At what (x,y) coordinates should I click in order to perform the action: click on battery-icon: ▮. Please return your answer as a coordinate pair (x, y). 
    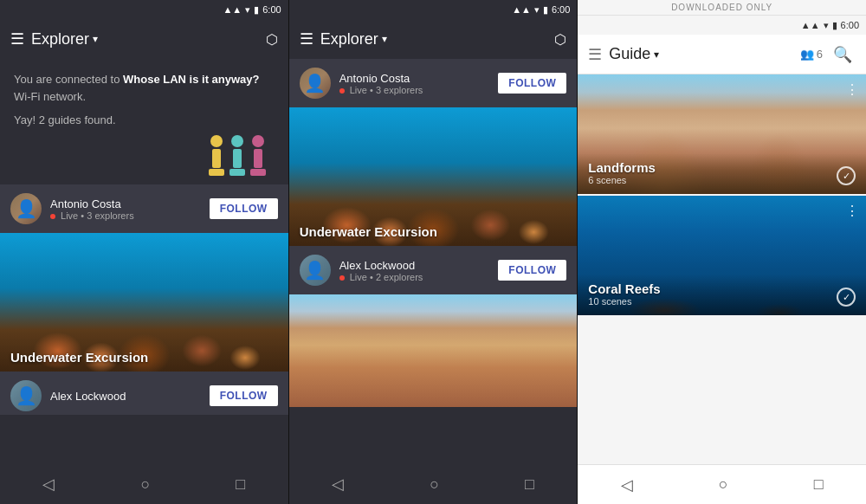
    Looking at the image, I should click on (256, 10).